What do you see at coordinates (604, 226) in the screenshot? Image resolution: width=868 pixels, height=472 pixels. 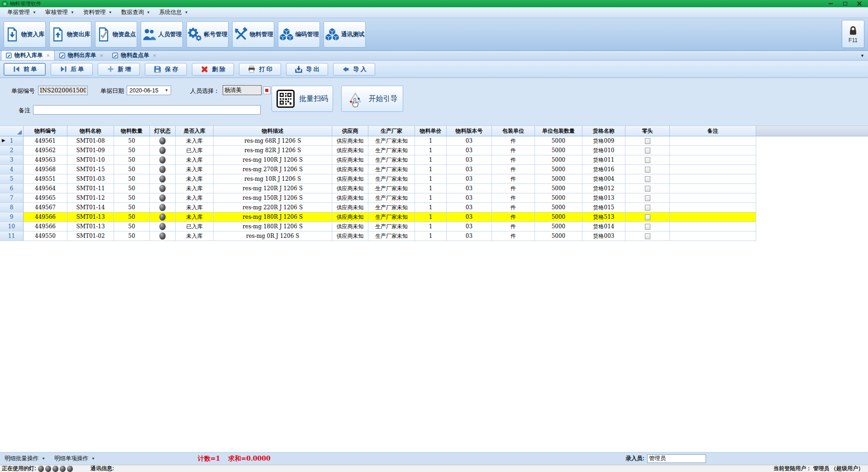 I see `cell-slot: 货格014` at bounding box center [604, 226].